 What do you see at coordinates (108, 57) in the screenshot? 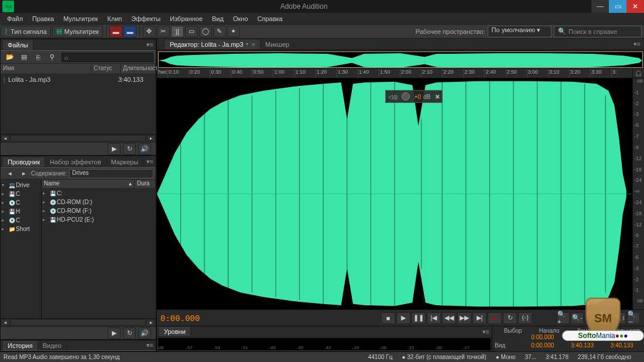
I see `files-filter: ⌕` at bounding box center [108, 57].